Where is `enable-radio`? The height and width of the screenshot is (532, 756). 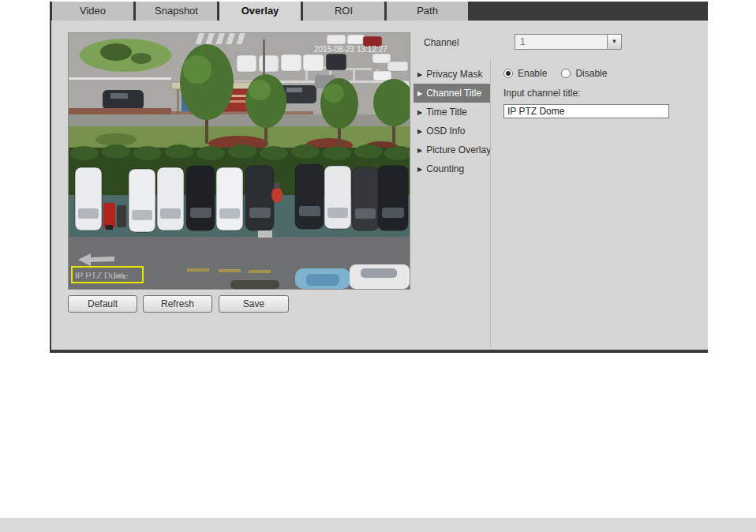 enable-radio is located at coordinates (508, 73).